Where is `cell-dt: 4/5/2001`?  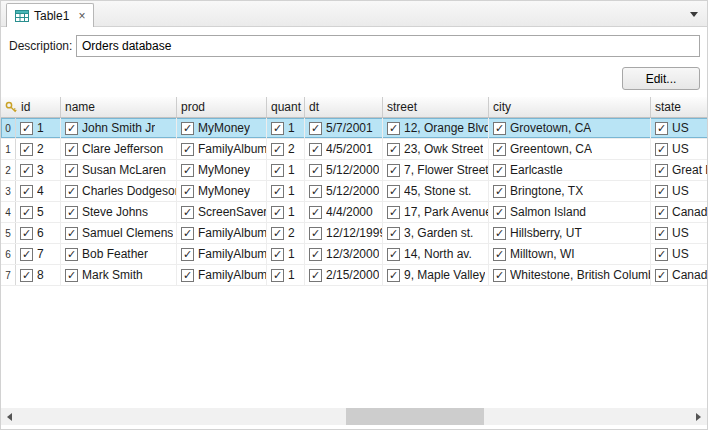
cell-dt: 4/5/2001 is located at coordinates (344, 149).